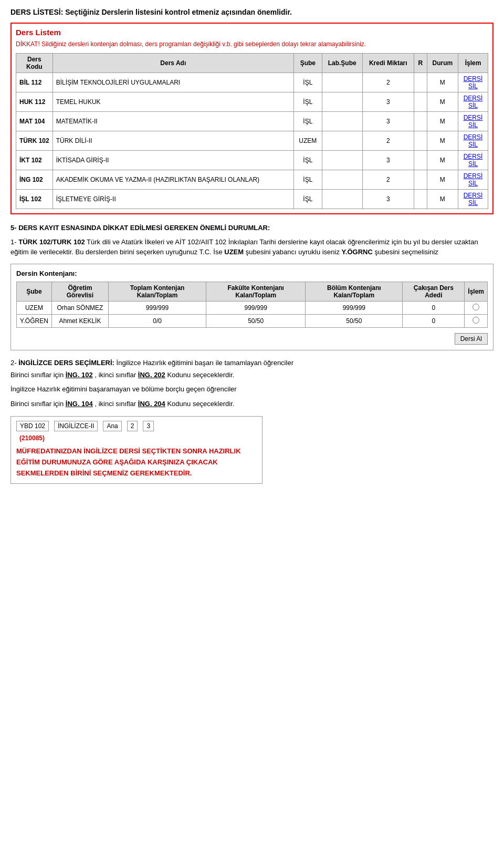  What do you see at coordinates (76, 426) in the screenshot?
I see `ing-name: İNGİLİZCE-II` at bounding box center [76, 426].